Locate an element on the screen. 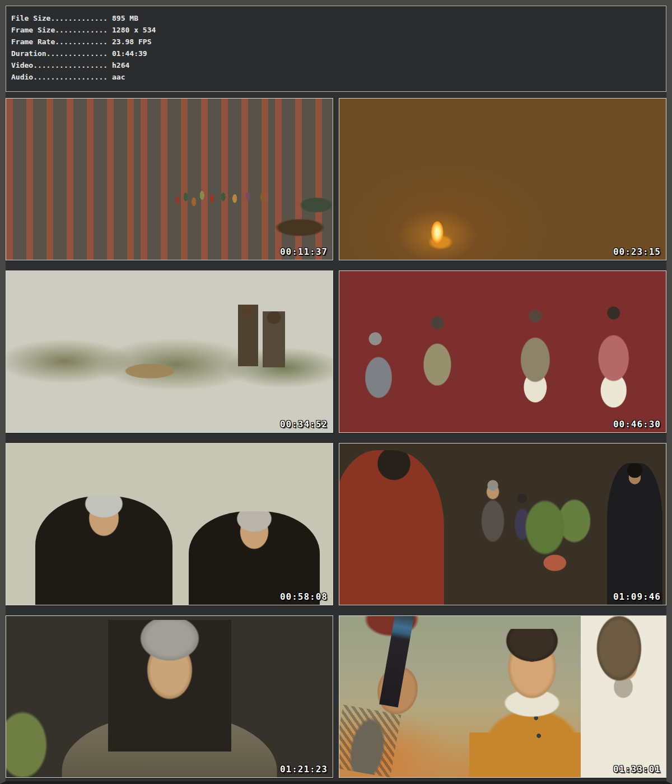  scene-smiling-man-microphone is located at coordinates (503, 697).